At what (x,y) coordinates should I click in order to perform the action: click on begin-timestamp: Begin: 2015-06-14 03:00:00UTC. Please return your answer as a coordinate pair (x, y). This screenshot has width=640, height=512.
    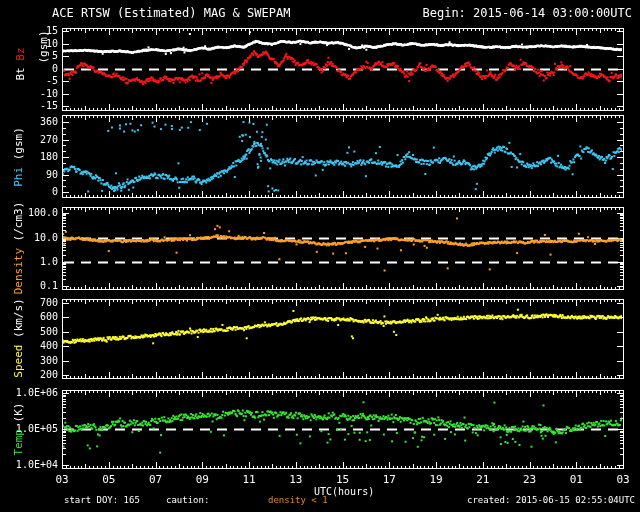
    Looking at the image, I should click on (527, 13).